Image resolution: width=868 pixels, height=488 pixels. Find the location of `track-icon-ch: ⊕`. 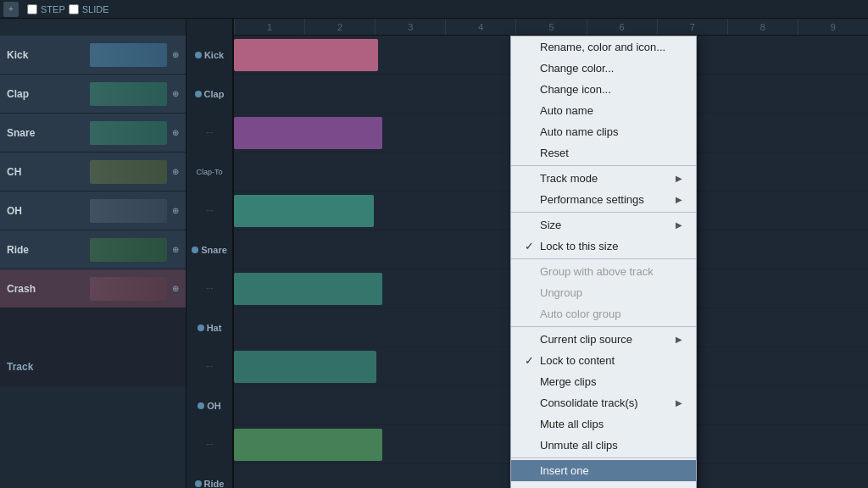

track-icon-ch: ⊕ is located at coordinates (175, 171).